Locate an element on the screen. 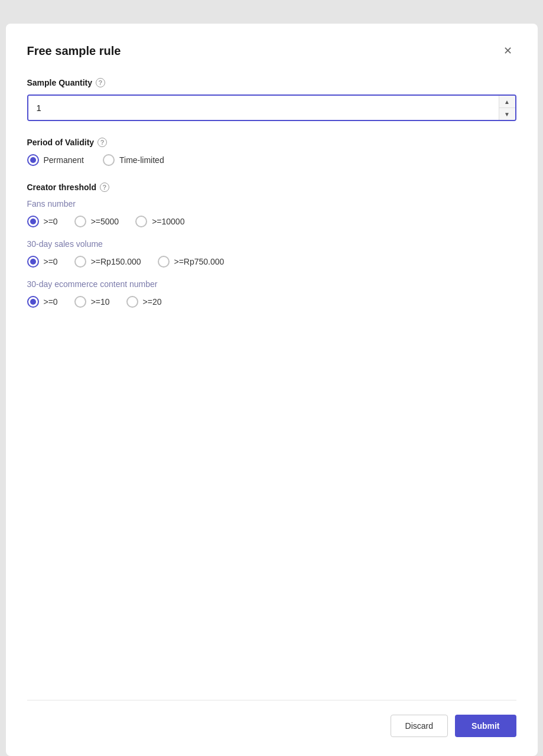 The image size is (543, 756). ec-gte10-option: >=10 is located at coordinates (92, 302).